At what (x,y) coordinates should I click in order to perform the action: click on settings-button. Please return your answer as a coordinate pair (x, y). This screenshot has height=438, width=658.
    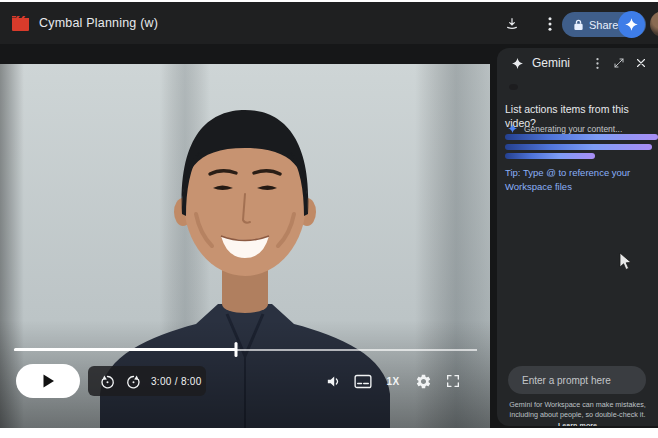
    Looking at the image, I should click on (423, 381).